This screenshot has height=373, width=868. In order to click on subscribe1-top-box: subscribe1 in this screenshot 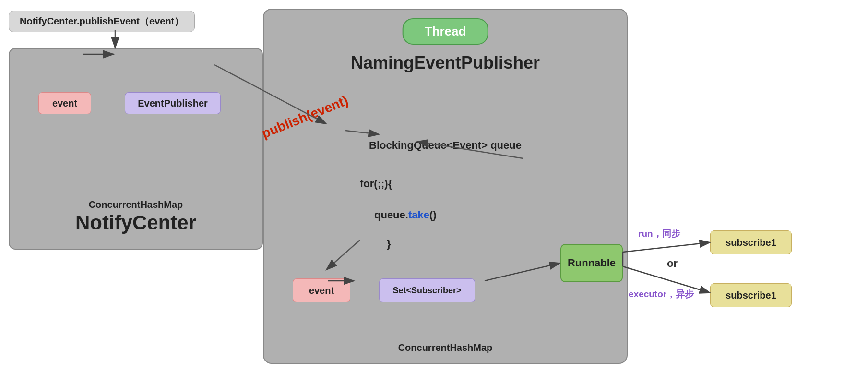, I will do `click(751, 242)`.